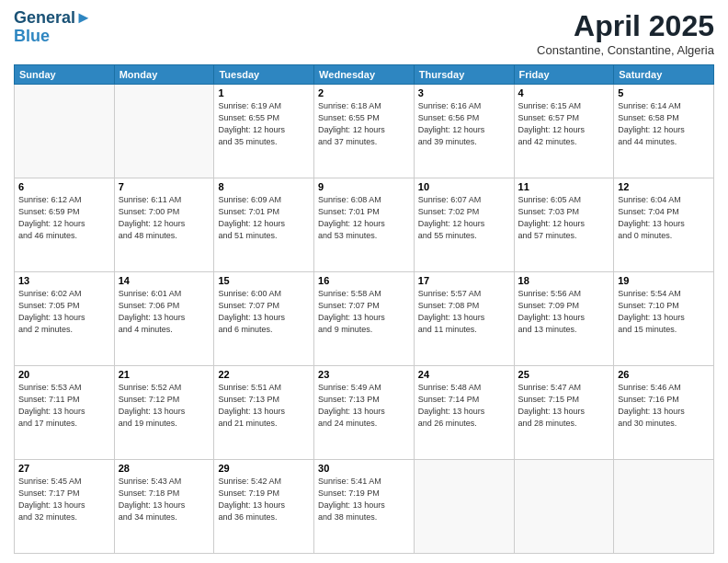 This screenshot has height=563, width=728. I want to click on day-number: 12, so click(664, 187).